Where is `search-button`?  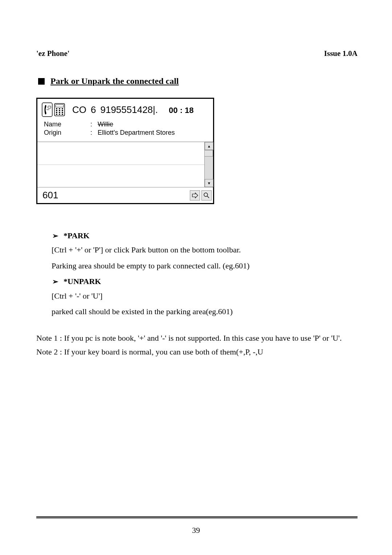 search-button is located at coordinates (207, 195).